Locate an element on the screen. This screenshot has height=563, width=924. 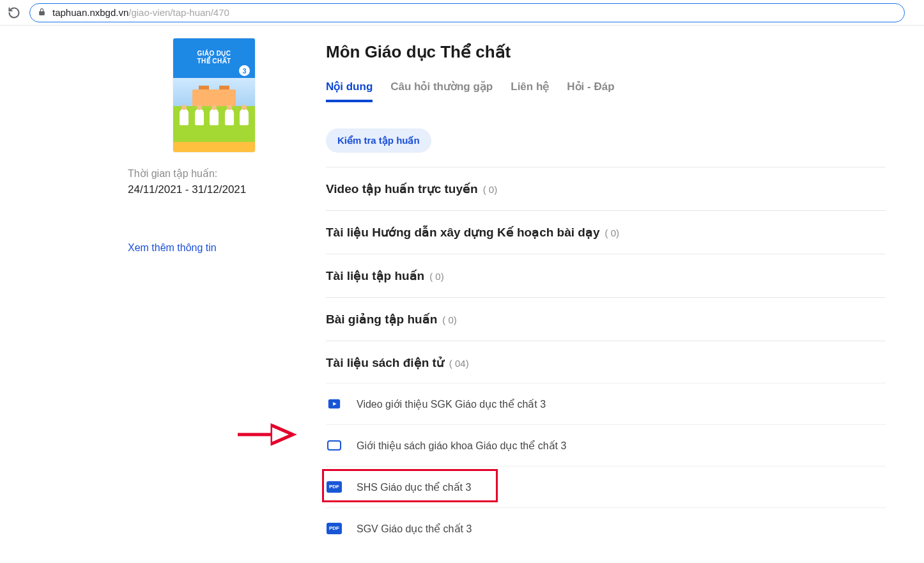
book-cover: GIÁO DỤCTHỂ CHẤT 3 is located at coordinates (214, 95).